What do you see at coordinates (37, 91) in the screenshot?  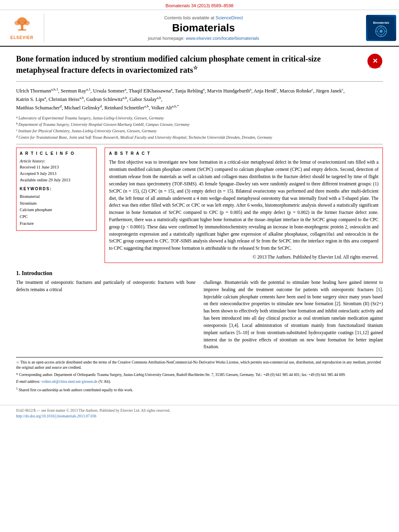 I see `author-1: Ulrich Thormanna,b,1` at bounding box center [37, 91].